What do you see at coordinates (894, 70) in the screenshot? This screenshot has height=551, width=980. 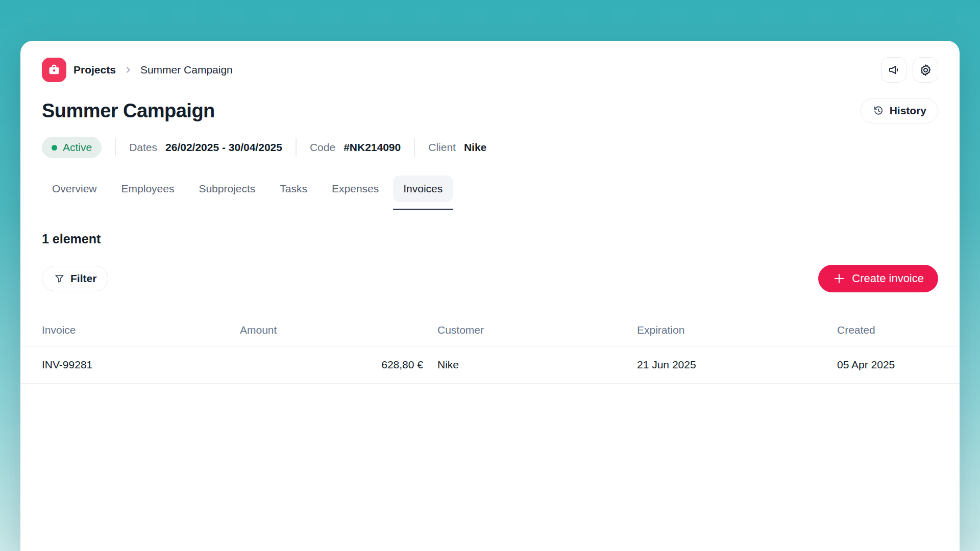 I see `megaphone-icon` at bounding box center [894, 70].